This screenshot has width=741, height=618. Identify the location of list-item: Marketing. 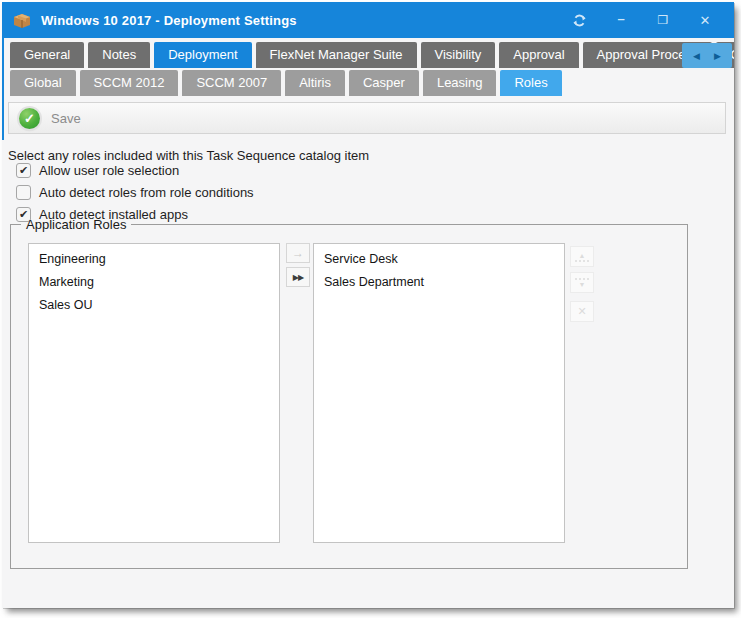
(154, 278).